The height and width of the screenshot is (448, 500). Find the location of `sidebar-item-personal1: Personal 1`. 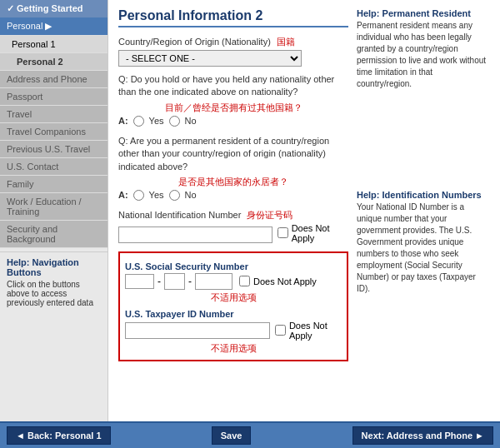

sidebar-item-personal1: Personal 1 is located at coordinates (53, 45).